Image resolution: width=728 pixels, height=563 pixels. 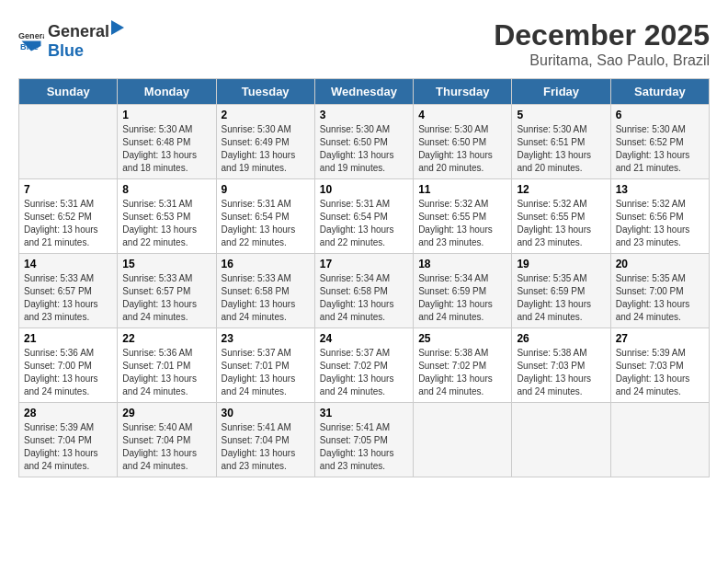 I want to click on day-number: 30, so click(x=266, y=413).